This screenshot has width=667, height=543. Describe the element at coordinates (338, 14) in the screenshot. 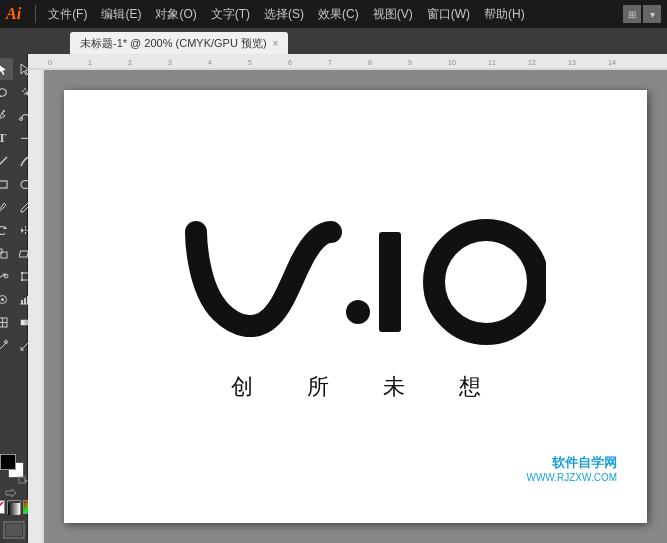

I see `menu-effect: 效果(C)` at that location.